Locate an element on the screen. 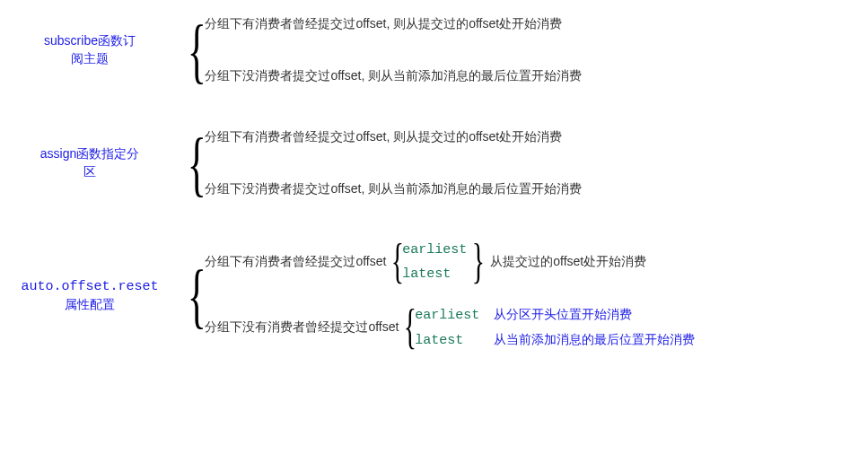 This screenshot has width=868, height=454. branch-no-offset: 分组下没有消费者曾经提交过offset { earliest 从分区开头位置开始… is located at coordinates (450, 327).